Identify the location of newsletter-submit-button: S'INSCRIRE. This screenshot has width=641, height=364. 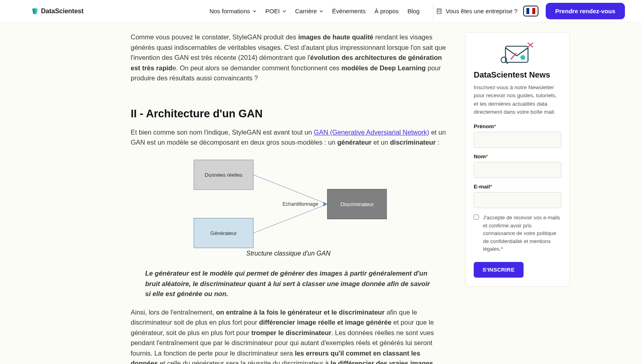
(499, 270).